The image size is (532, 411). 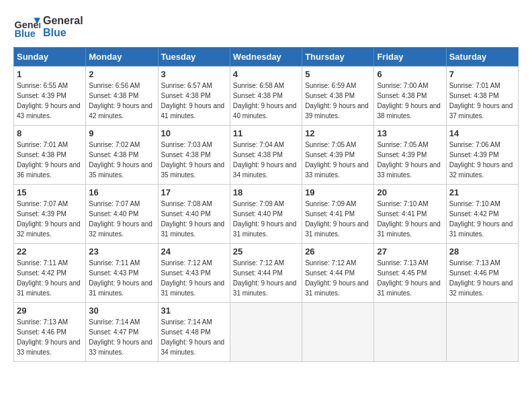 I want to click on cell-info: Sunrise: 6:58 AM Sunset: 4:38 PM Dayligh…, so click(x=266, y=101).